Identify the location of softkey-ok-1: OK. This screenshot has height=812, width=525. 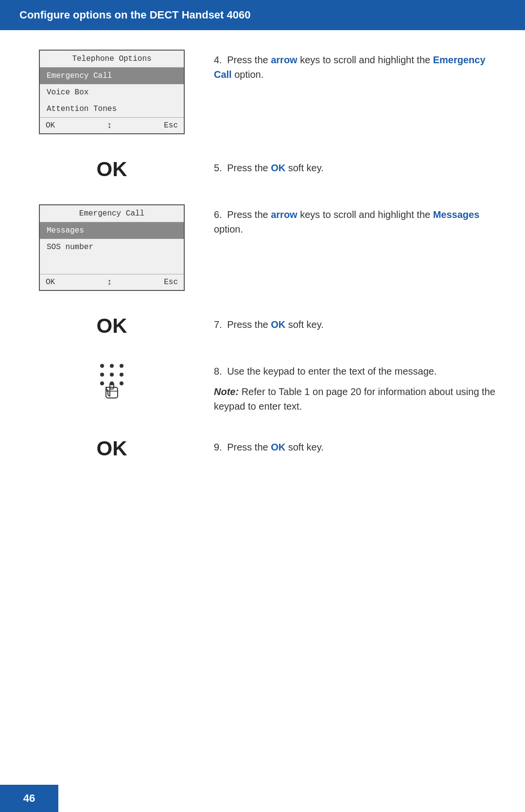
(51, 126).